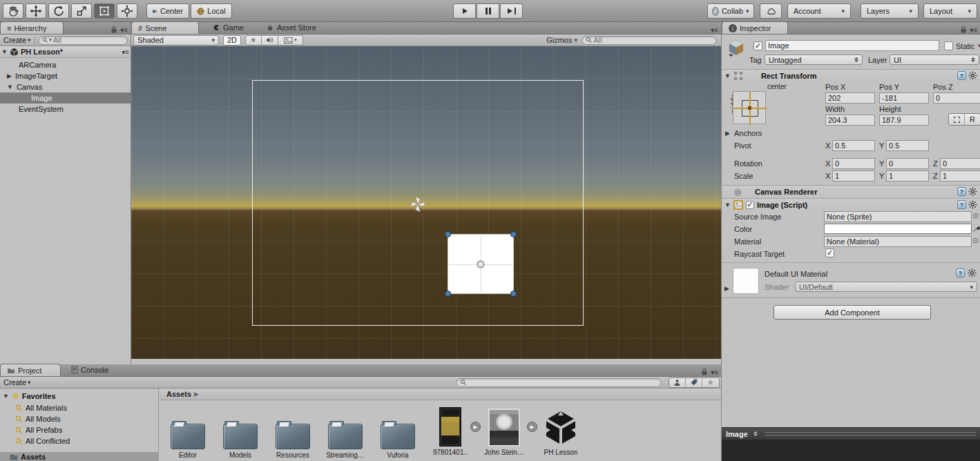  Describe the element at coordinates (898, 217) in the screenshot. I see `source-image-field: None (Sprite)` at that location.